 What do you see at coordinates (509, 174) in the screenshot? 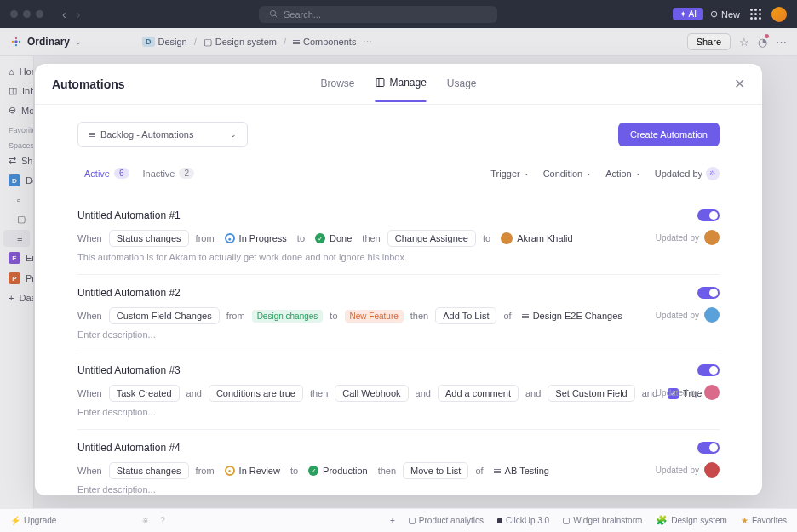
I see `filter-trigger: Trigger ⌄` at bounding box center [509, 174].